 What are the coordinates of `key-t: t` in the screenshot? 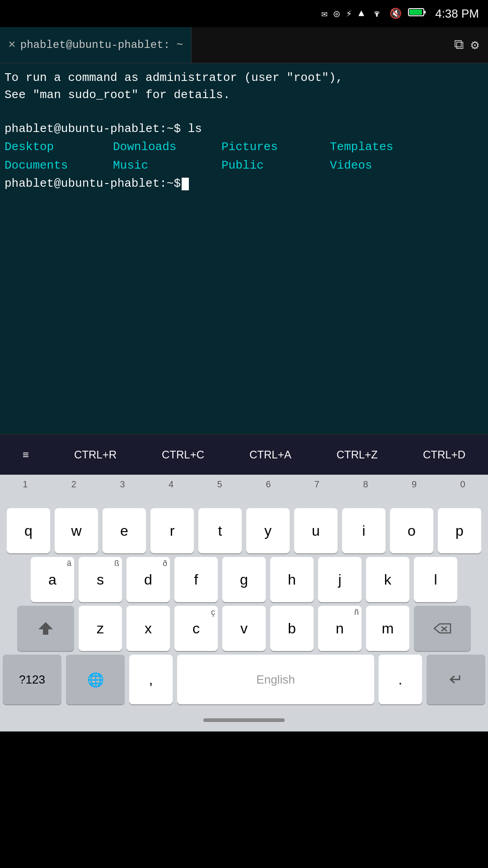 It's located at (220, 531).